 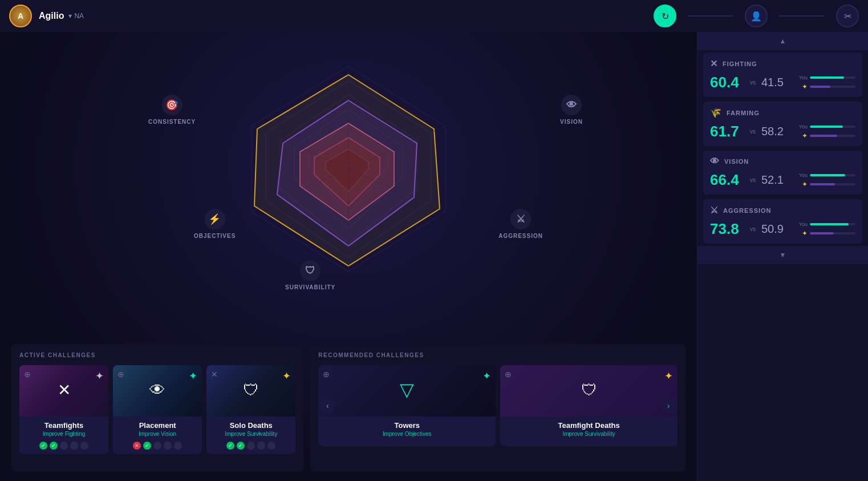 What do you see at coordinates (825, 78) in the screenshot?
I see `fighting-you-bar-row: You` at bounding box center [825, 78].